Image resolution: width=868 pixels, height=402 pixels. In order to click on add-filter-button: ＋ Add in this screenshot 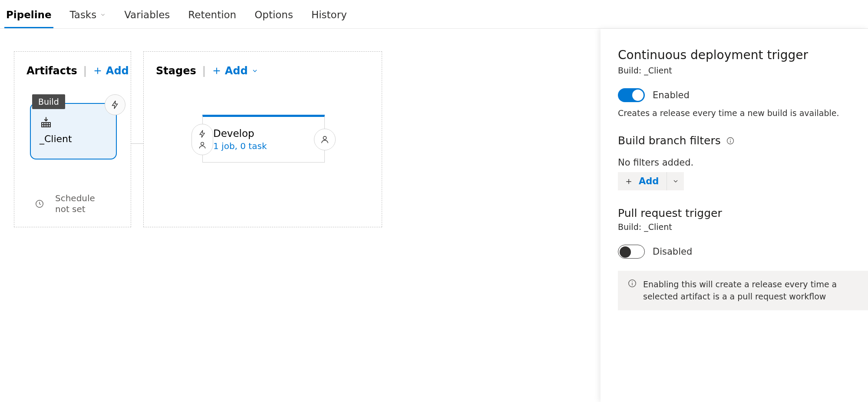, I will do `click(642, 181)`.